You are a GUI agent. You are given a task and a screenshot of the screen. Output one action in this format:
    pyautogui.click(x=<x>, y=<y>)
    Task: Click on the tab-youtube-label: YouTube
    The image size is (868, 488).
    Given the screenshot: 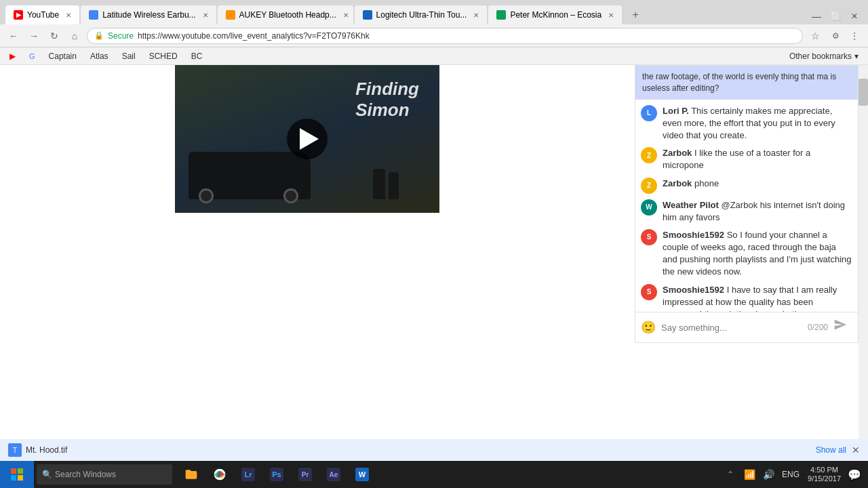 What is the action you would take?
    pyautogui.click(x=43, y=15)
    